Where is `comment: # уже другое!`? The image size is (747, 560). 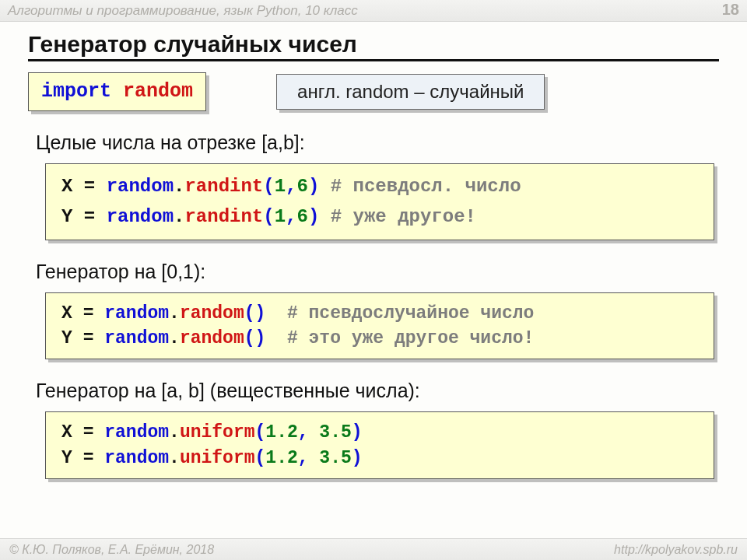
comment: # уже другое! is located at coordinates (398, 216).